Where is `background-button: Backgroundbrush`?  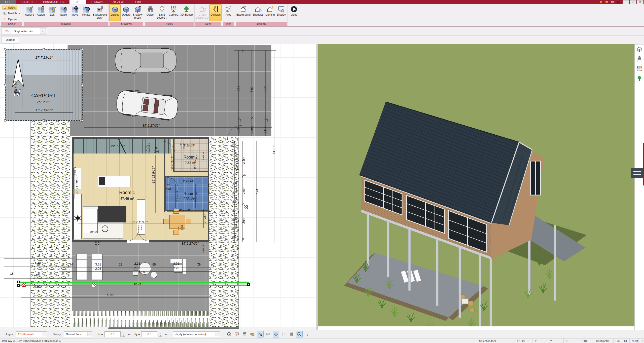 background-button: Backgroundbrush is located at coordinates (100, 13).